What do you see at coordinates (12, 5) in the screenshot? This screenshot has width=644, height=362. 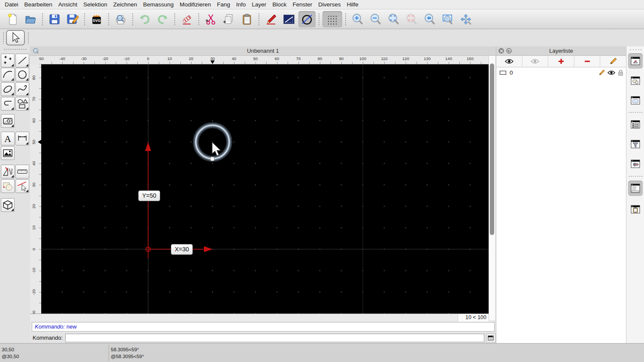 I see `menu-item-datei: Datei` at bounding box center [12, 5].